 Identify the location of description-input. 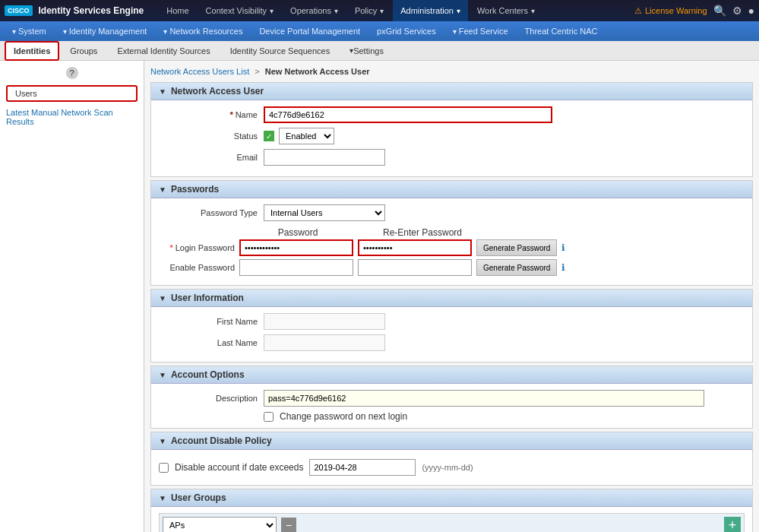
(484, 398).